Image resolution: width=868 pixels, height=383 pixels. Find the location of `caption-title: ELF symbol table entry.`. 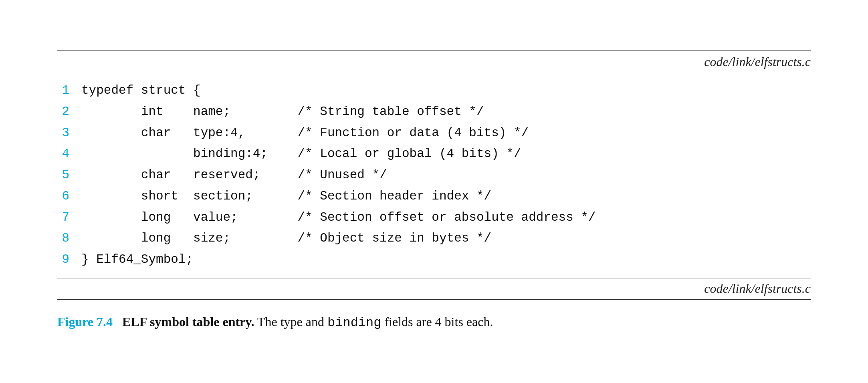

caption-title: ELF symbol table entry. is located at coordinates (185, 322).